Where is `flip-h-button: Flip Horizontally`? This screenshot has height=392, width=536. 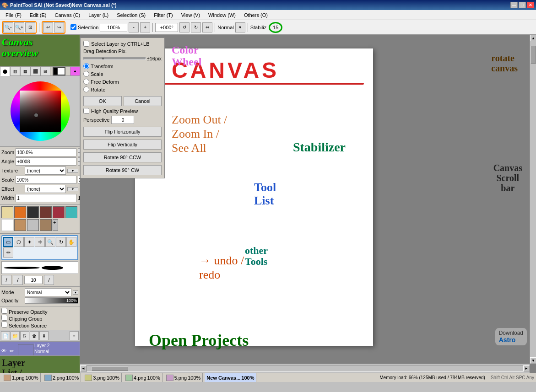
flip-h-button: Flip Horizontally is located at coordinates (123, 132).